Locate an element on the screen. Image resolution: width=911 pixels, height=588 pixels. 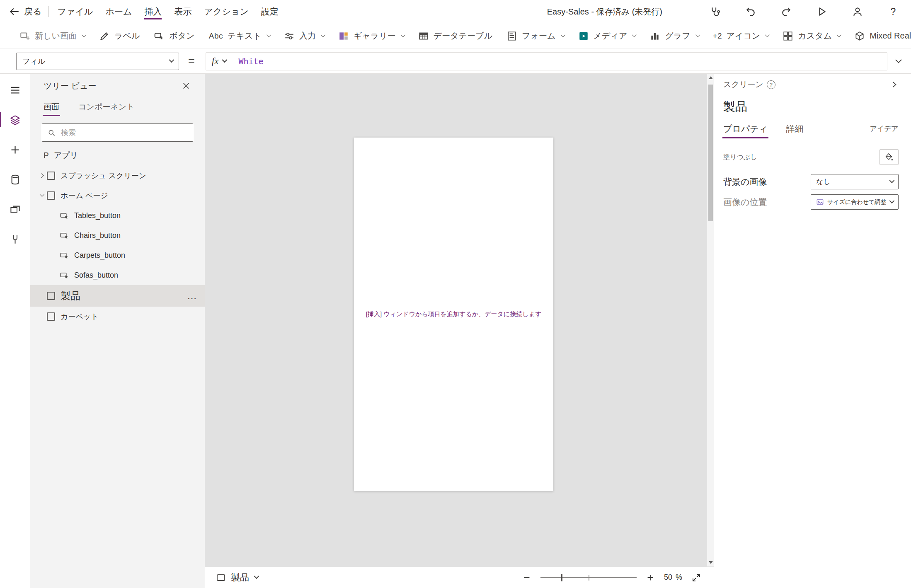
scrollbar-thumb is located at coordinates (710, 153).